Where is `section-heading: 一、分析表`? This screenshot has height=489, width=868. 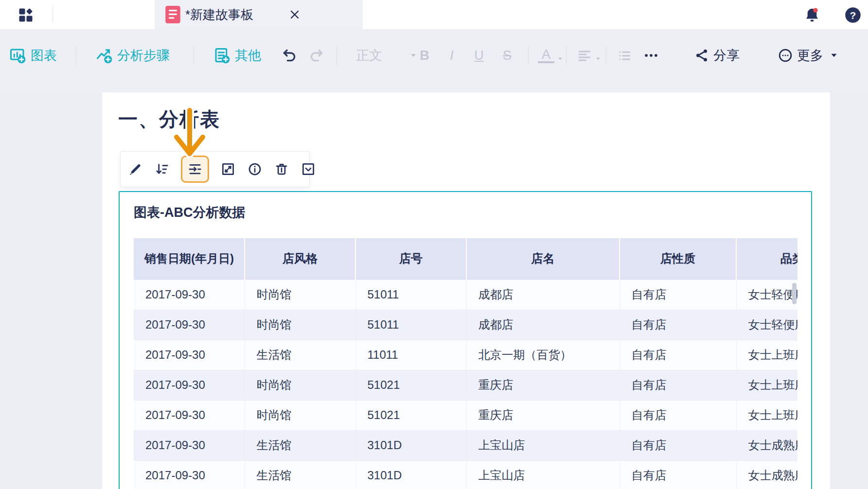 section-heading: 一、分析表 is located at coordinates (169, 120).